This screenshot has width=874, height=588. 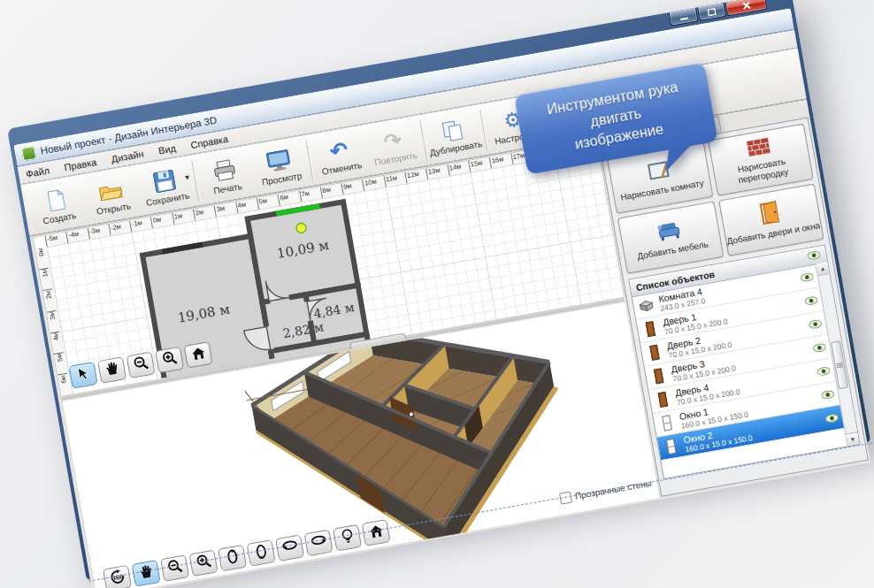 What do you see at coordinates (683, 16) in the screenshot?
I see `minimize-icon` at bounding box center [683, 16].